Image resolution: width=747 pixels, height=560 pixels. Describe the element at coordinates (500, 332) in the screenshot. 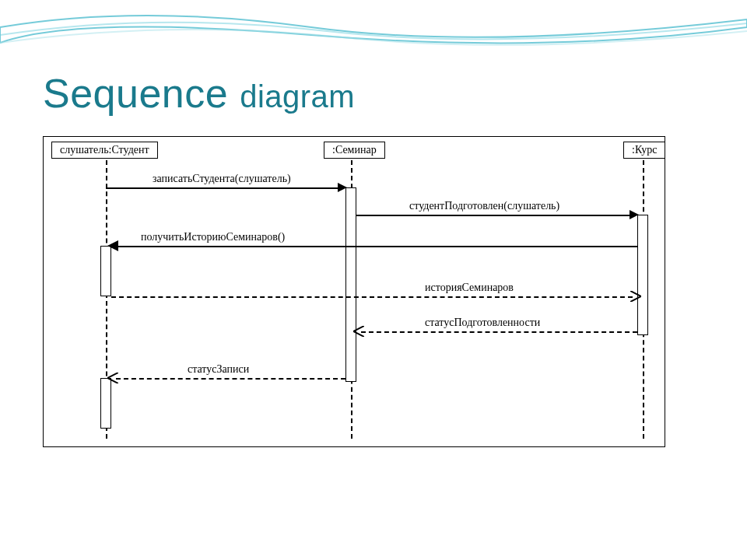

I see `arrow-m5-line` at that location.